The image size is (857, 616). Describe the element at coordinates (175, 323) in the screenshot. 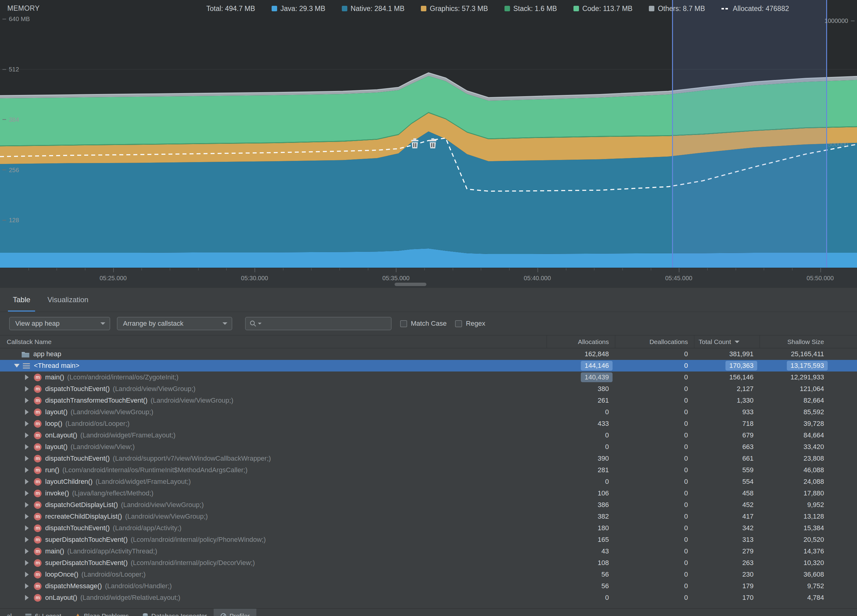

I see `arrange-dropdown: Arrange by callstack` at that location.